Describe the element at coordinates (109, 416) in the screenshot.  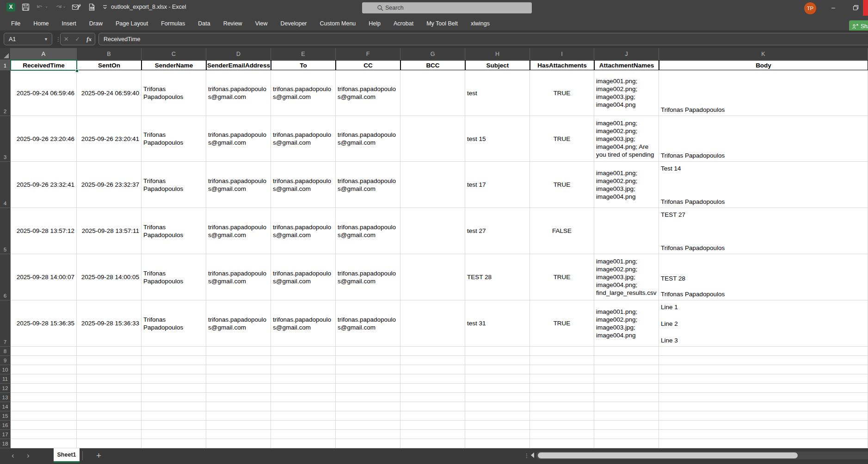
I see `cell-B15` at that location.